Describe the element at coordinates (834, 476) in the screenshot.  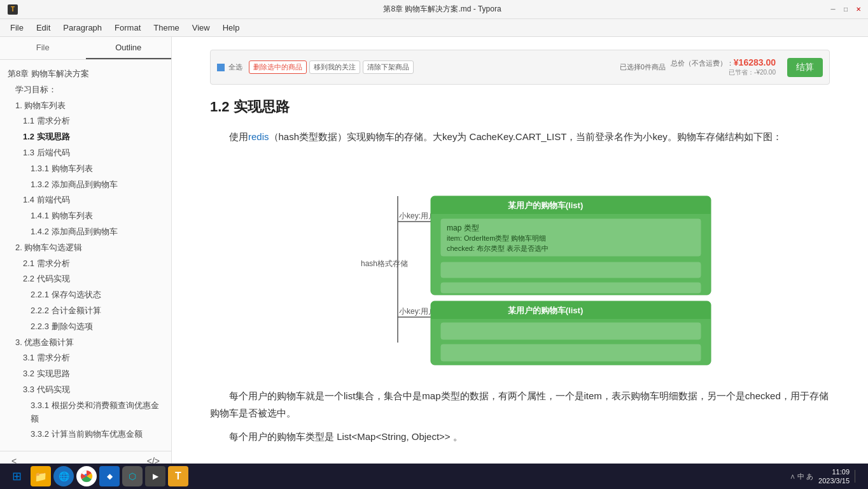
I see `clock: 11:092023/3/15` at that location.